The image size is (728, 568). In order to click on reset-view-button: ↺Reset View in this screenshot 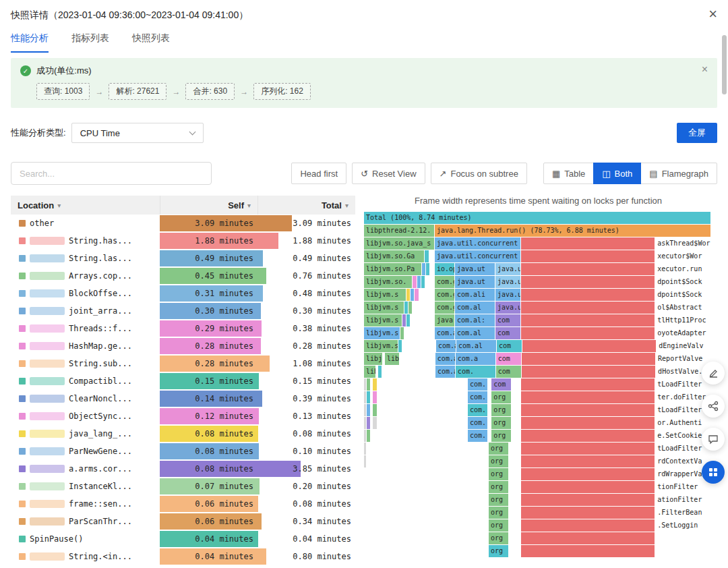, I will do `click(388, 173)`.